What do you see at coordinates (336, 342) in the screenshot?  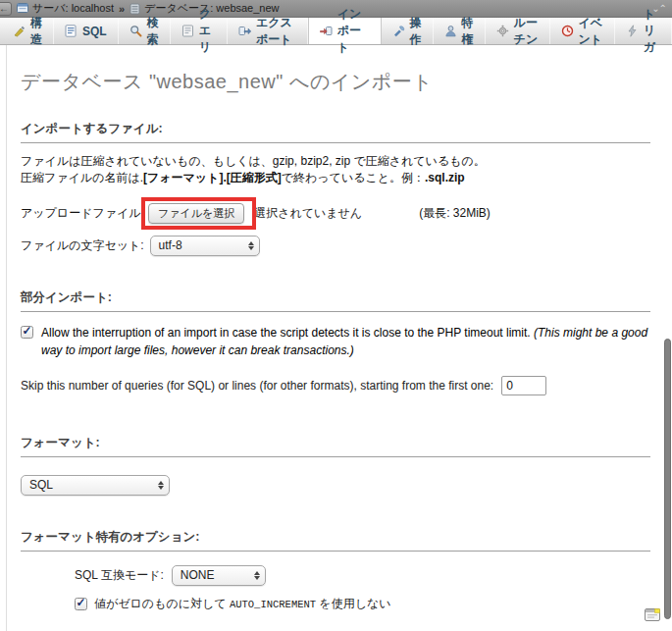 I see `allow-interrupt-row: Allow the interruption of an import in c…` at bounding box center [336, 342].